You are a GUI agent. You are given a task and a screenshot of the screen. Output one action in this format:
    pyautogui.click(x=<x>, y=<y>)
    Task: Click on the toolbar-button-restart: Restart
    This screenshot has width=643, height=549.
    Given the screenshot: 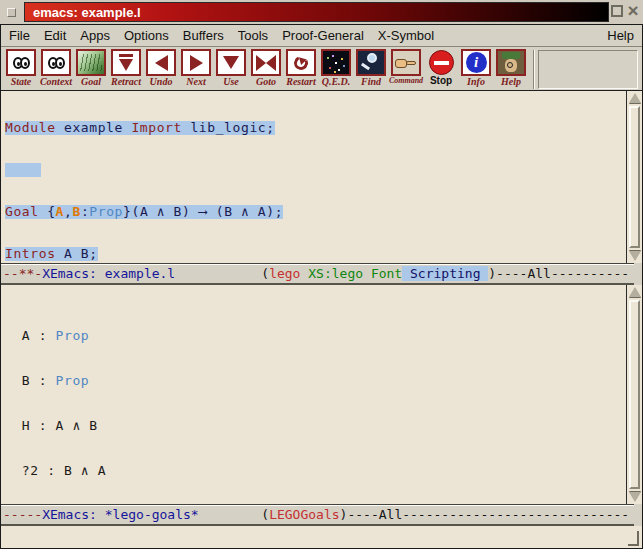 What is the action you would take?
    pyautogui.click(x=301, y=68)
    